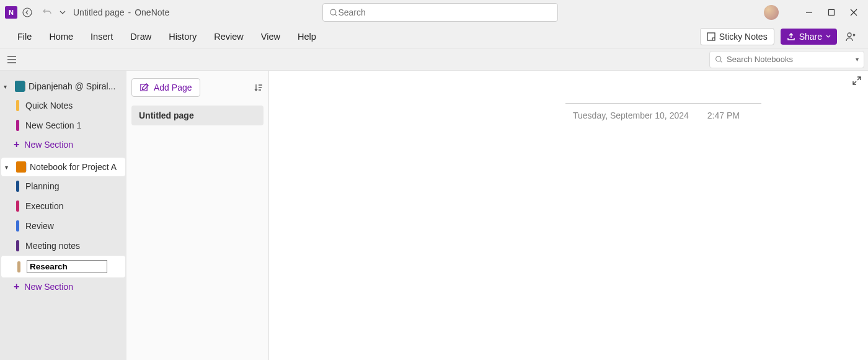 Image resolution: width=868 pixels, height=360 pixels. Describe the element at coordinates (67, 267) in the screenshot. I see `section-rename-input` at that location.